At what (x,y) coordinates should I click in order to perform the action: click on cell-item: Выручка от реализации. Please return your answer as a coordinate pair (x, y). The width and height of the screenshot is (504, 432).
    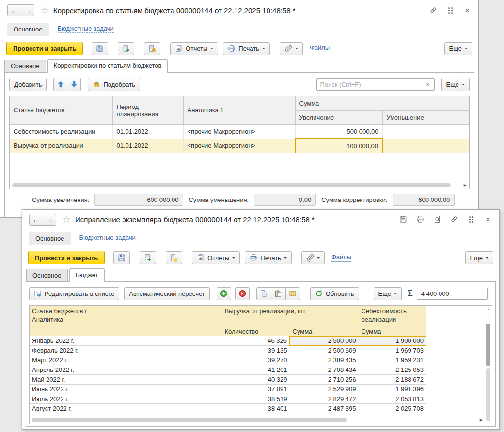
    Looking at the image, I should click on (61, 145).